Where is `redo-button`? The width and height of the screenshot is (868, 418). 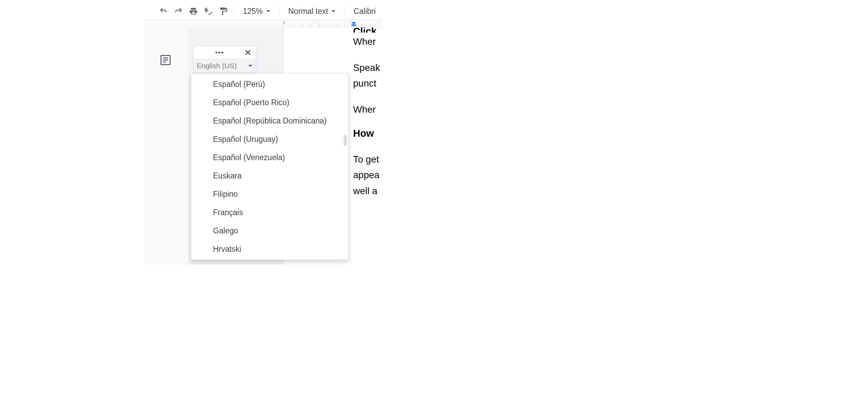 redo-button is located at coordinates (178, 11).